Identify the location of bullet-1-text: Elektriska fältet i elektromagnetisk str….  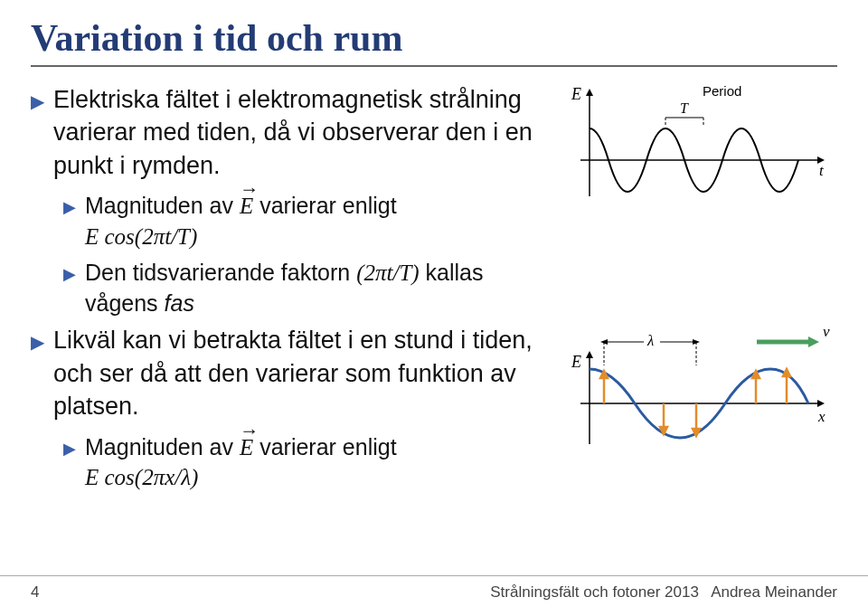
(304, 132).